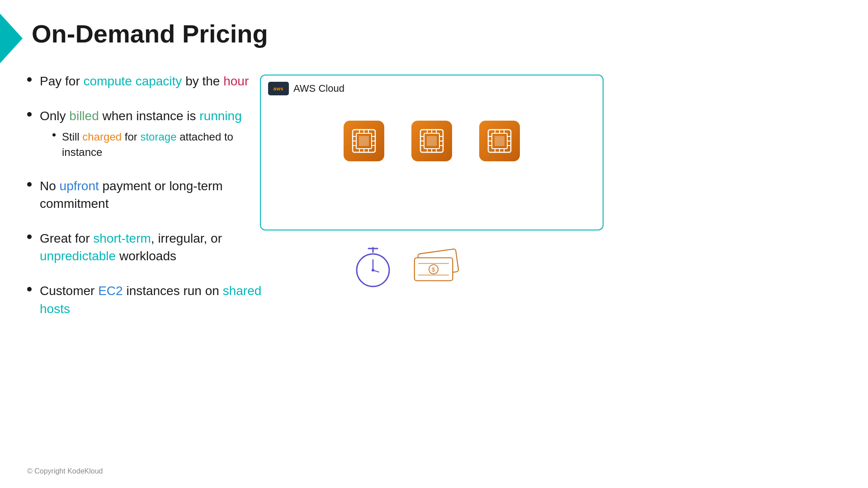  I want to click on title-arrow-decoration, so click(11, 38).